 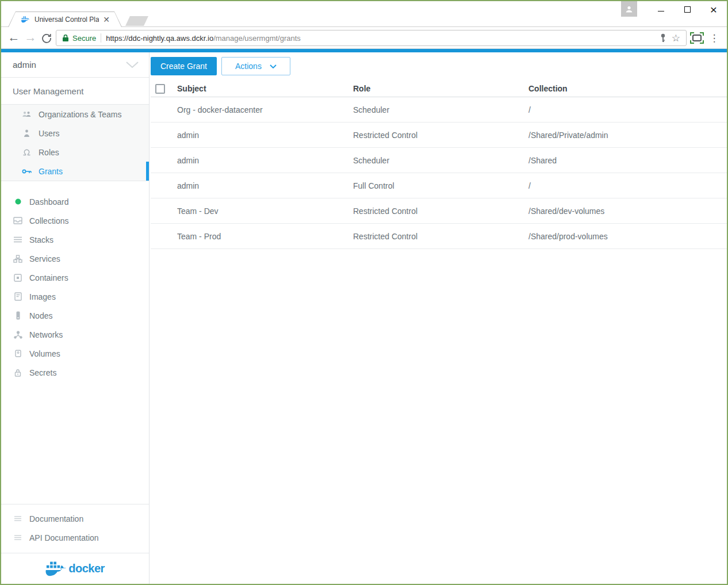 I want to click on sidebar-item-collections: Collections, so click(x=75, y=221).